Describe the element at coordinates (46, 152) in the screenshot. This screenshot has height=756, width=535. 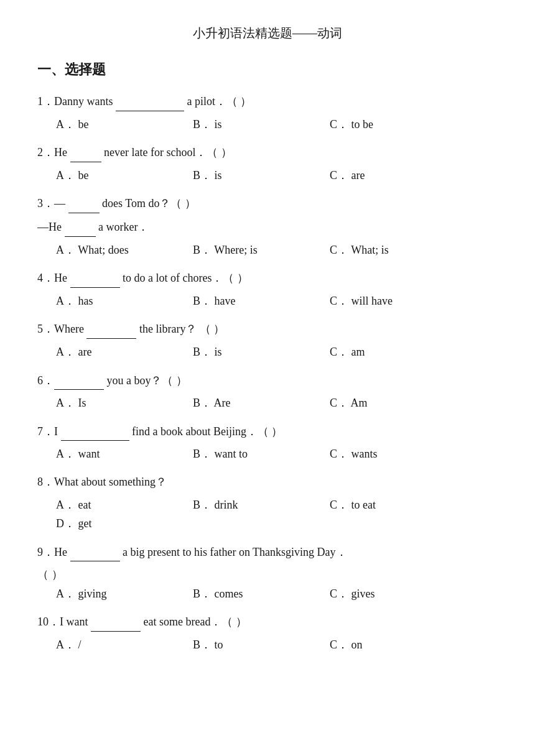
I see `question-num: 2．` at that location.